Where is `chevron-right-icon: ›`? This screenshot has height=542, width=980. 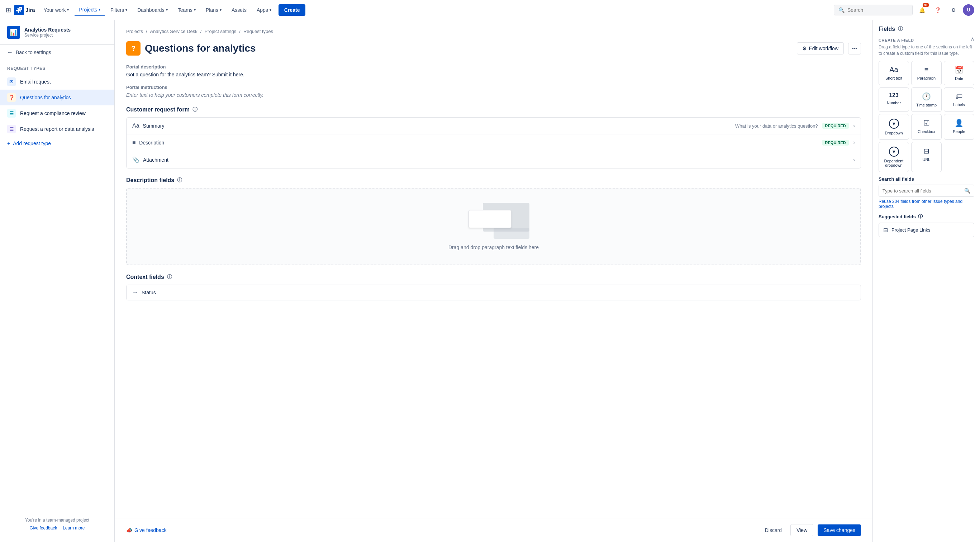 chevron-right-icon: › is located at coordinates (854, 143).